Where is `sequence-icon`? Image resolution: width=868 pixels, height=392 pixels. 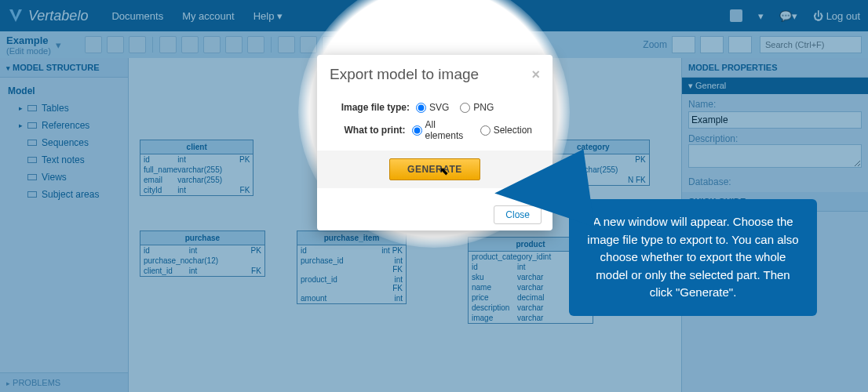 sequence-icon is located at coordinates (32, 143).